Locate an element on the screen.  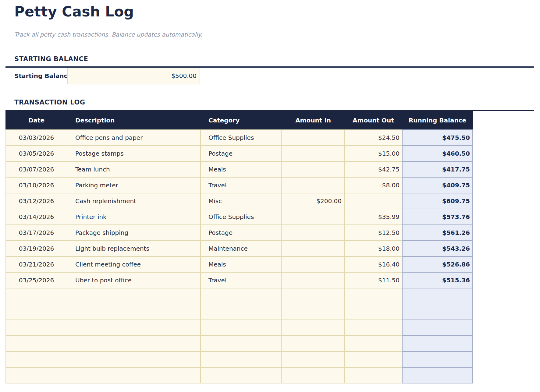
cell-category: Misc is located at coordinates (241, 201).